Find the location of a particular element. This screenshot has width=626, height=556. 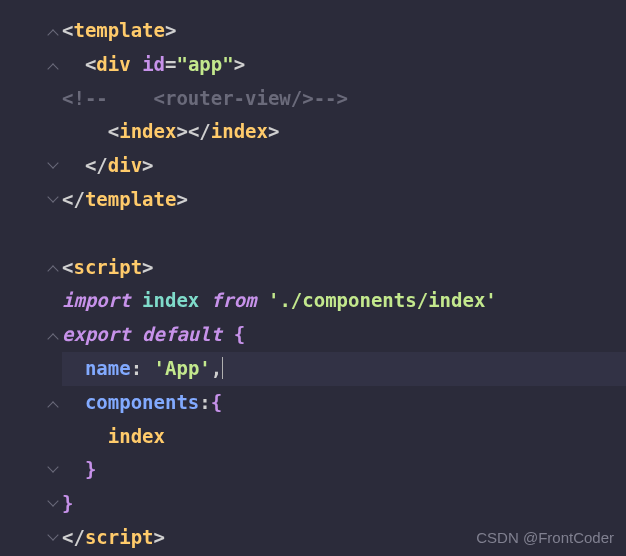

watermark: CSDN @FrontCoder is located at coordinates (545, 538).